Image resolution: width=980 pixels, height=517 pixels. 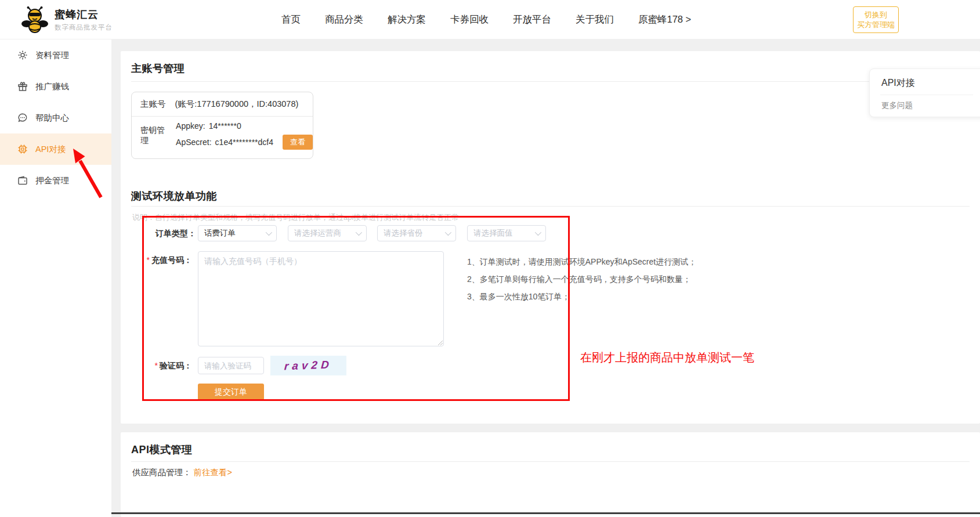 I want to click on api-mode-card: API模式管理 供应商品管理： 前往查看>, so click(x=550, y=475).